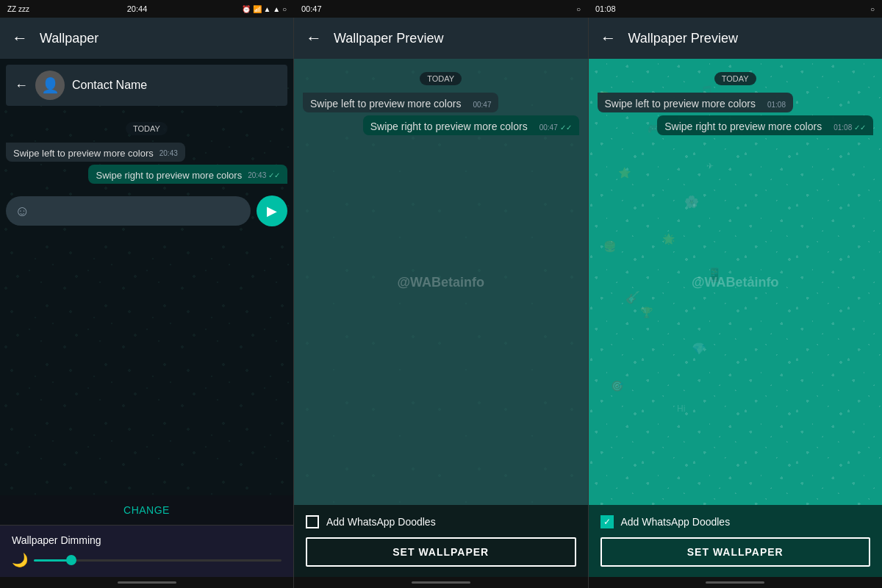  Describe the element at coordinates (71, 560) in the screenshot. I see `slider-thumb` at that location.